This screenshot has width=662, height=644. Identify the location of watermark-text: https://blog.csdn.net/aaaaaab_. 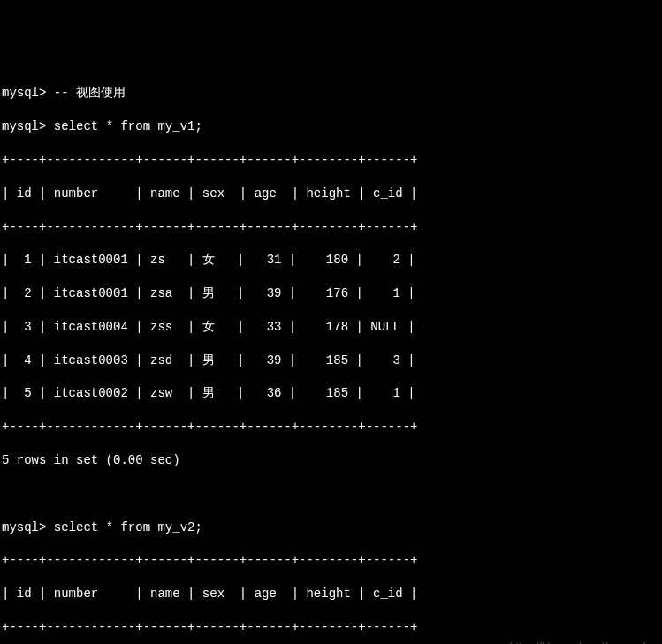
(582, 641).